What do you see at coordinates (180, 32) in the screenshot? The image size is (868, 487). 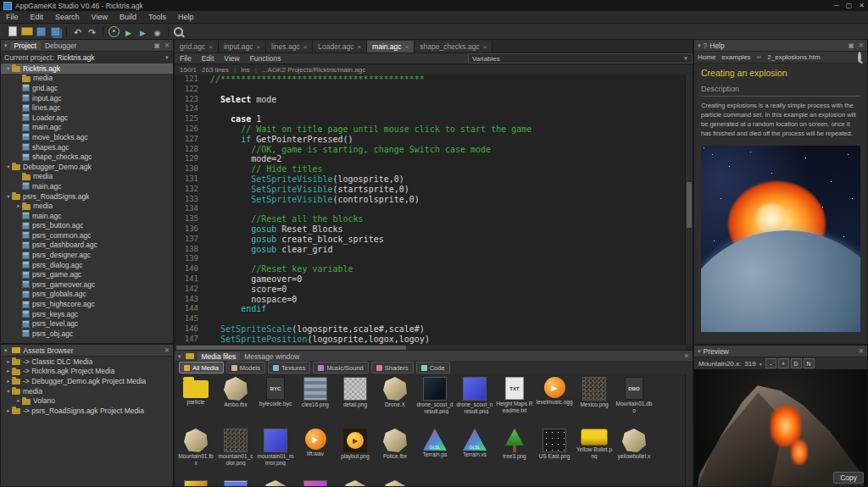 I see `search-icon` at bounding box center [180, 32].